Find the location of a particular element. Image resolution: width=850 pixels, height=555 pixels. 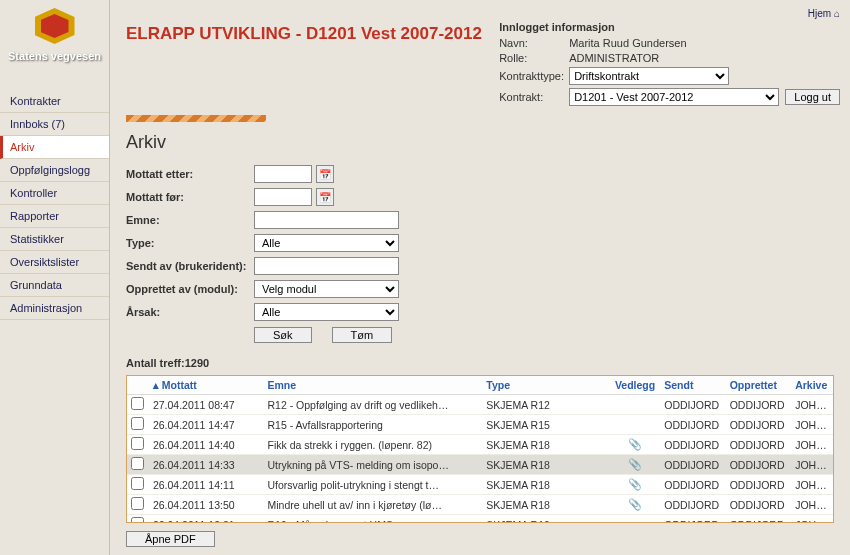

cell-mottatt: 26.04.2011 14:40 is located at coordinates (206, 445).